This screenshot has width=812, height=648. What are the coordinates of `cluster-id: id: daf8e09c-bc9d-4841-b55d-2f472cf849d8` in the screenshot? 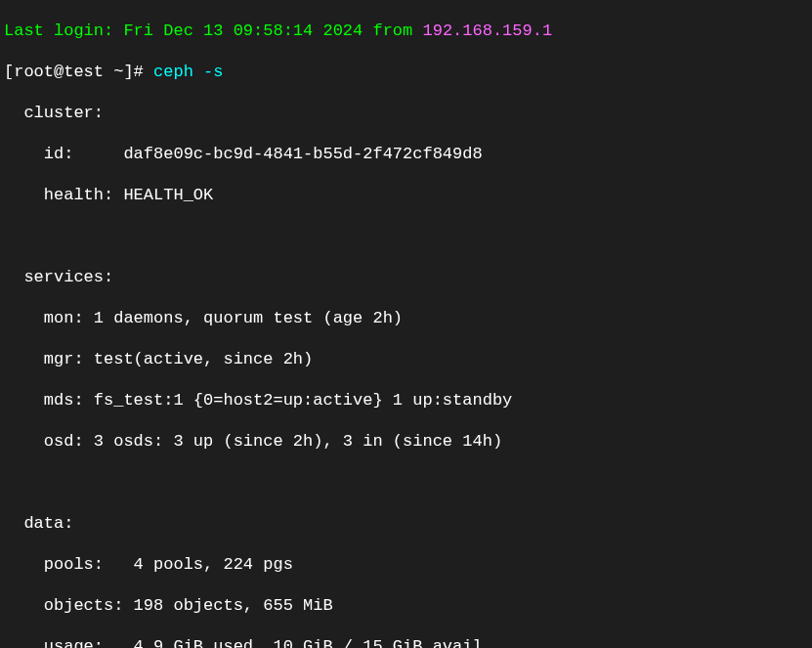 It's located at (406, 154).